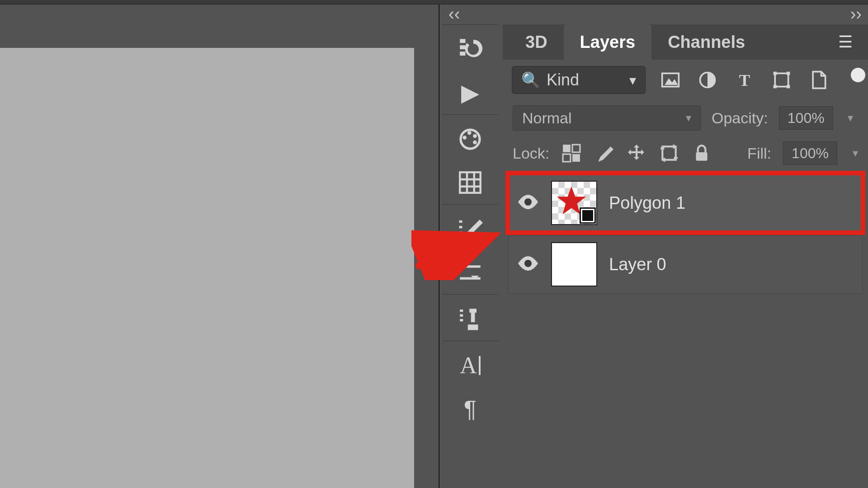 This screenshot has width=868, height=488. Describe the element at coordinates (856, 14) in the screenshot. I see `expand-dock-icon: ››` at that location.